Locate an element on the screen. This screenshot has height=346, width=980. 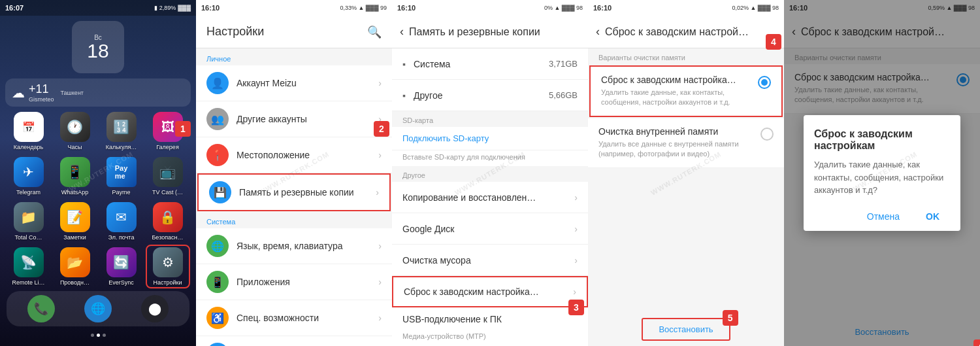
section-personal: Личное is located at coordinates (294, 57).